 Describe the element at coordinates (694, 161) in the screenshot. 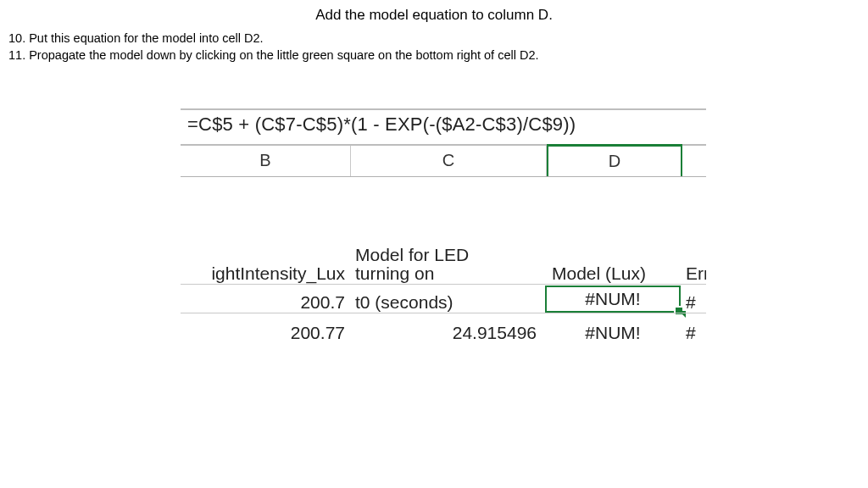

I see `col-header-e` at that location.